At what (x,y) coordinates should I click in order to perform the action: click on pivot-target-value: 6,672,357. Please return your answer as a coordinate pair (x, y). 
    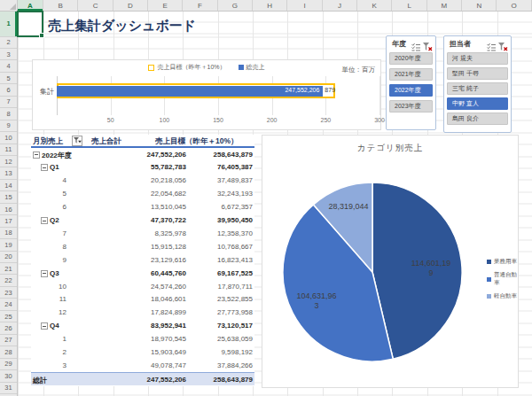
    Looking at the image, I should click on (200, 207).